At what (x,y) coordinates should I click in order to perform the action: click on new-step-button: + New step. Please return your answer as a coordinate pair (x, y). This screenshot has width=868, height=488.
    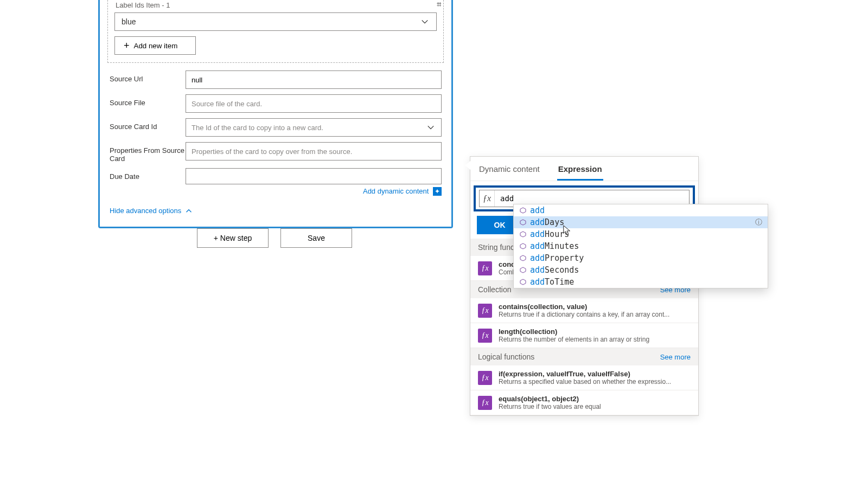
    Looking at the image, I should click on (233, 238).